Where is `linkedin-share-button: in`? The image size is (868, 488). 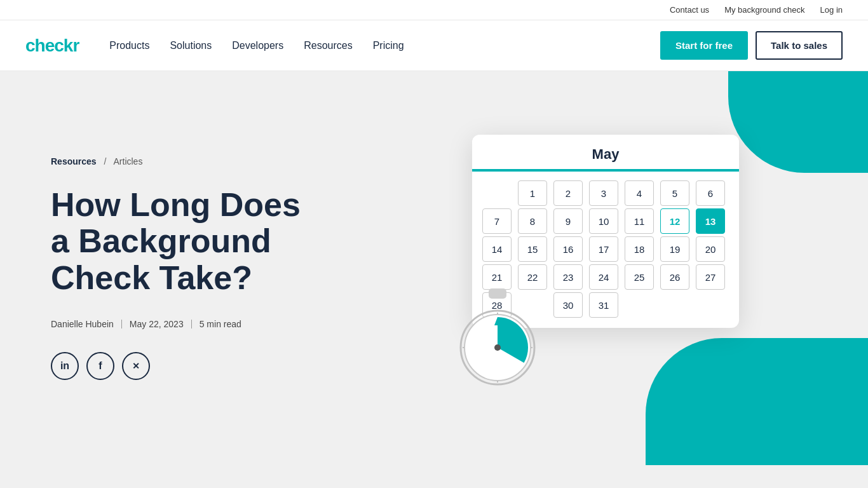
linkedin-share-button: in is located at coordinates (65, 366).